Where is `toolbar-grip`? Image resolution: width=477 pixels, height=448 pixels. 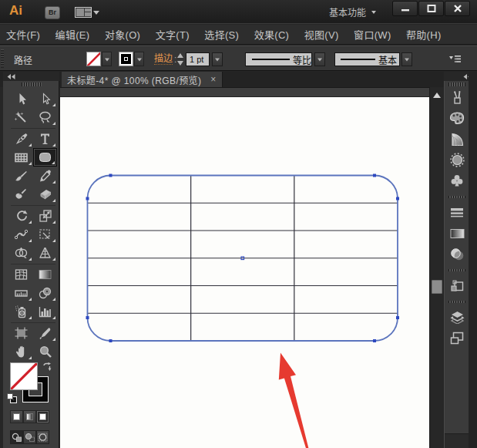
toolbar-grip is located at coordinates (32, 85).